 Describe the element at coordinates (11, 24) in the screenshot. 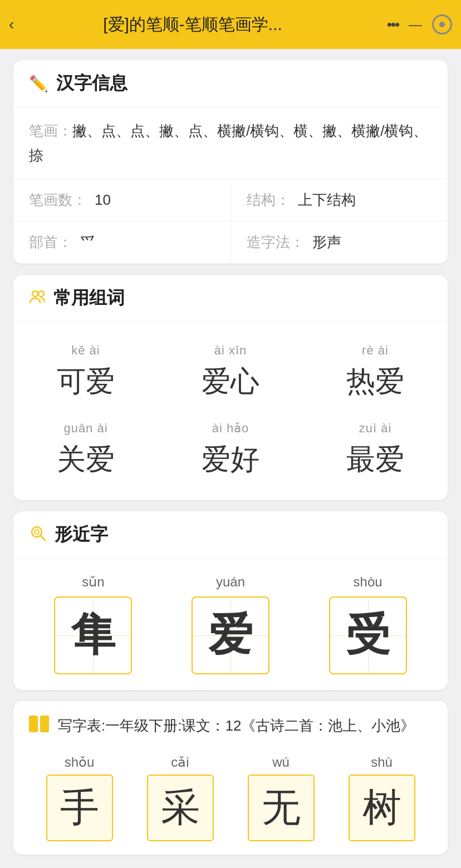

I see `back-button: ‹` at that location.